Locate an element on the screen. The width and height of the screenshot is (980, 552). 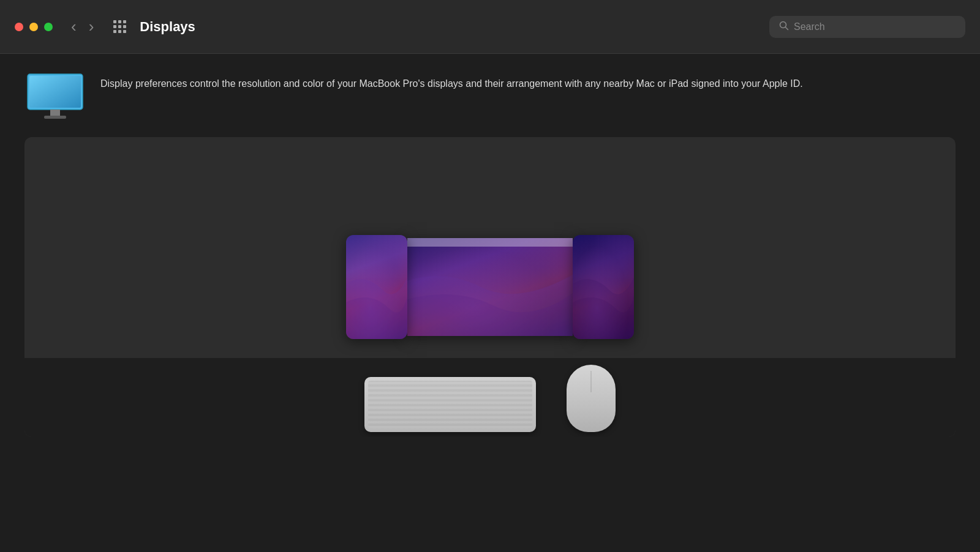
page-title: Displays is located at coordinates (454, 27).